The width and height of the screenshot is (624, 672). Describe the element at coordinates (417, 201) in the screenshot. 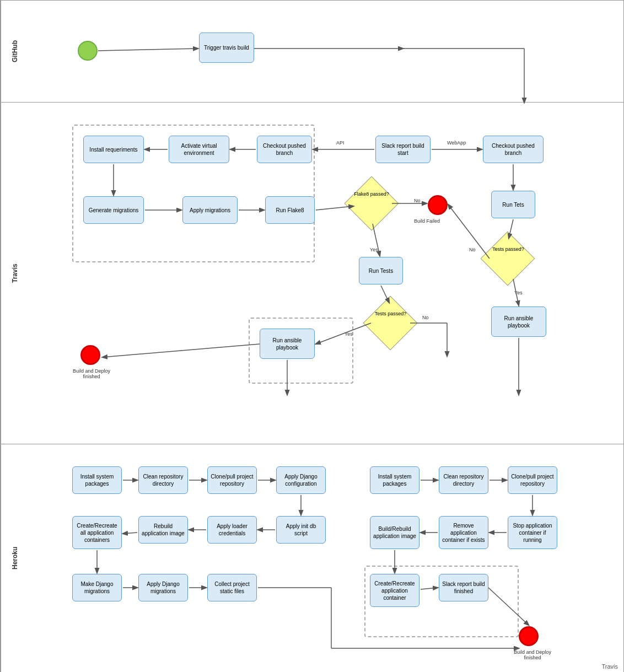

I see `label-no-flake8: No` at that location.